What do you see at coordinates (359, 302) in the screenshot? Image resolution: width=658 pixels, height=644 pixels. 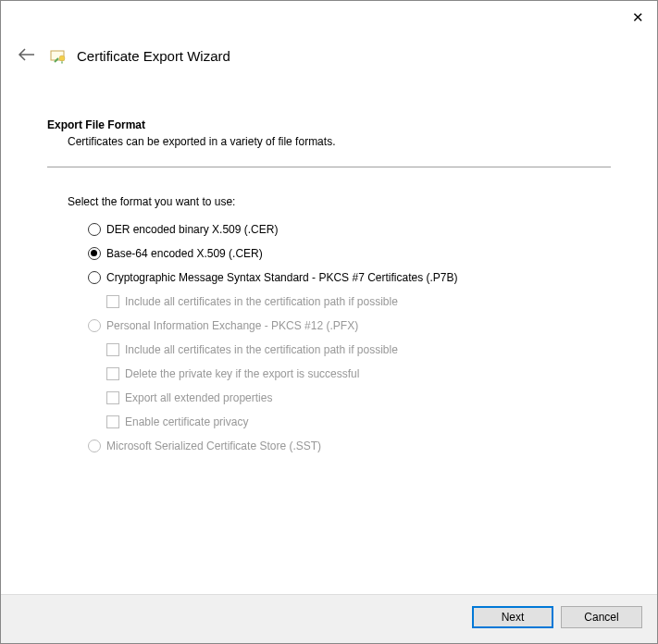 I see `pkcs7-suboptions: Include all certificates in the certific…` at bounding box center [359, 302].